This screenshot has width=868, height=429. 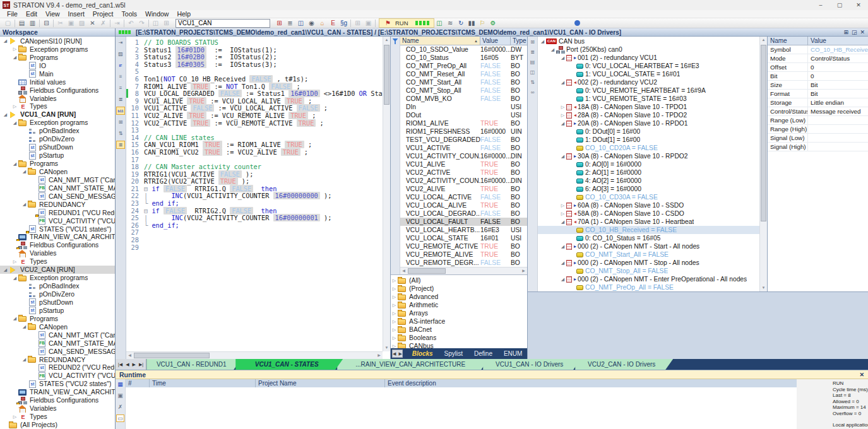 I want to click on variable-row: CO_NMT_Reset_AllFALSEBO, so click(x=463, y=74).